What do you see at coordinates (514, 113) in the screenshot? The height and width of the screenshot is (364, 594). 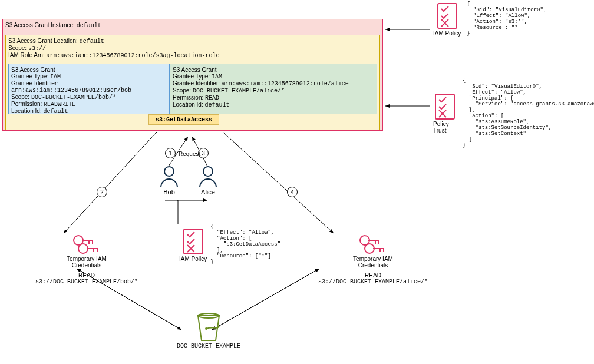 I see `policy-trust-block: Policy Trust { "Sid": "VisualEditor0", "…` at bounding box center [514, 113].